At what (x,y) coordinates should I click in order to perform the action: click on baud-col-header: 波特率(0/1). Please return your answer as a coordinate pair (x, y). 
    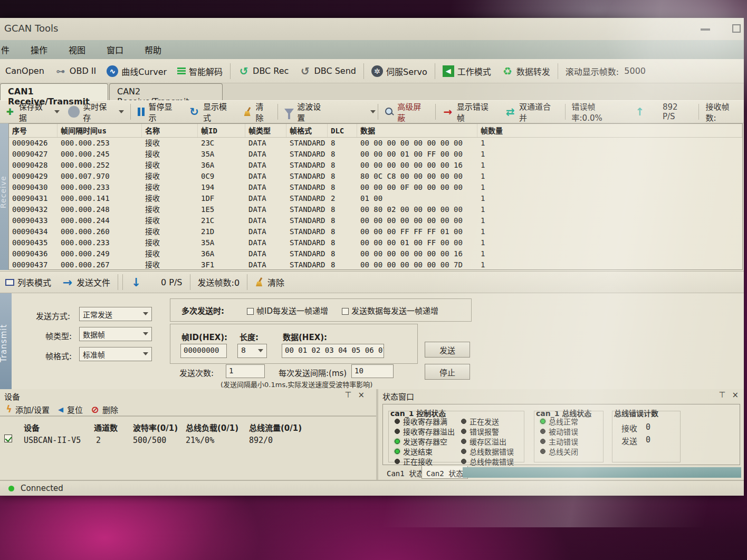
    Looking at the image, I should click on (155, 427).